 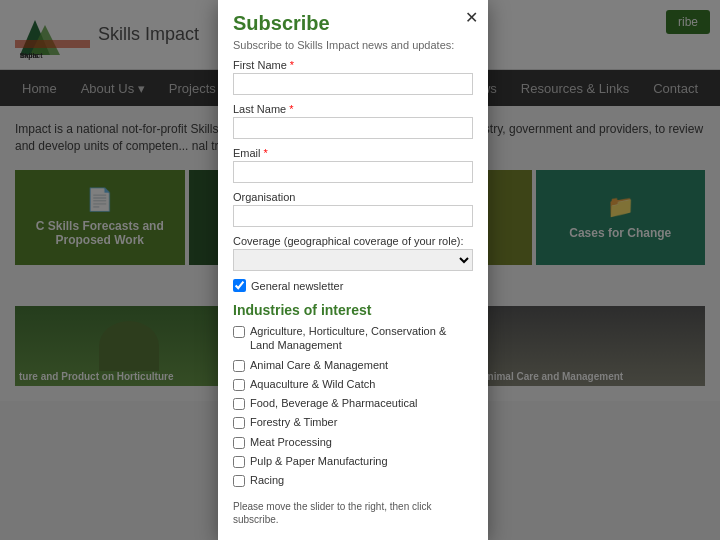 I want to click on industry-forestry-label: Forestry & Timber, so click(x=294, y=422).